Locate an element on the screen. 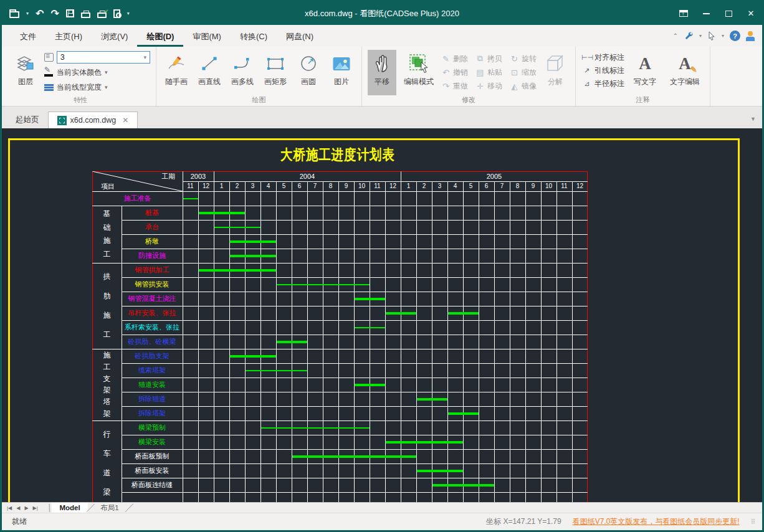 This screenshot has height=532, width=764. close-icon: ✕ is located at coordinates (751, 14).